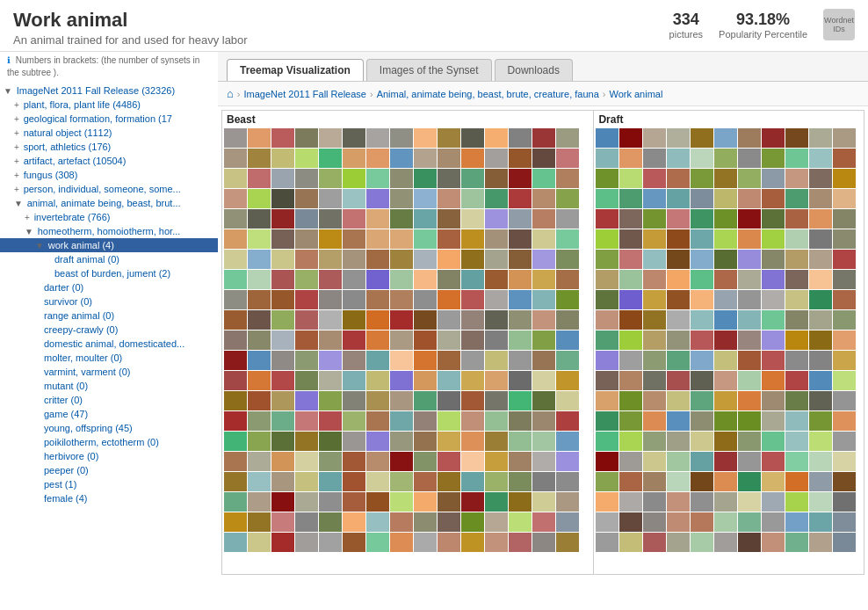 The width and height of the screenshot is (868, 610). What do you see at coordinates (76, 161) in the screenshot?
I see `tree-item-link: artifact, artefact (10504)` at bounding box center [76, 161].